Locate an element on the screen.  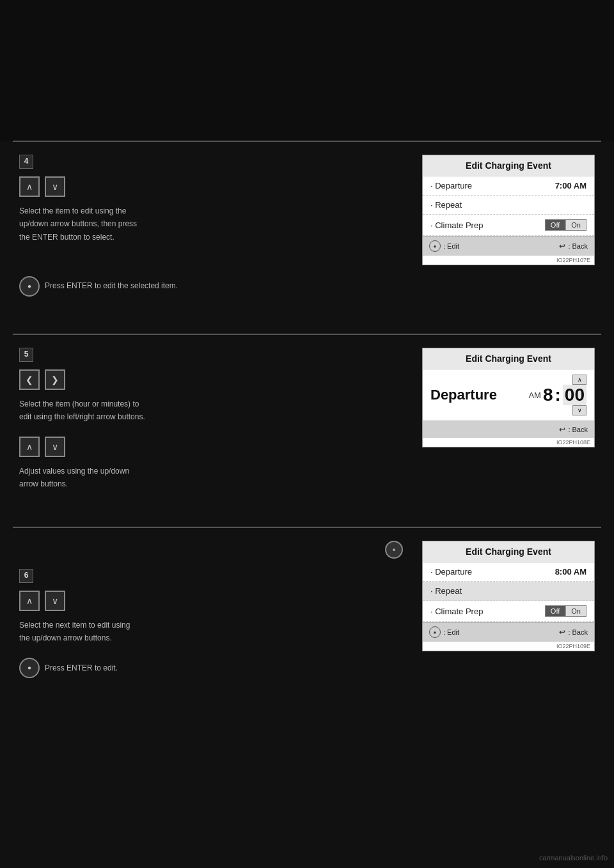
bottom-area is located at coordinates (307, 784).